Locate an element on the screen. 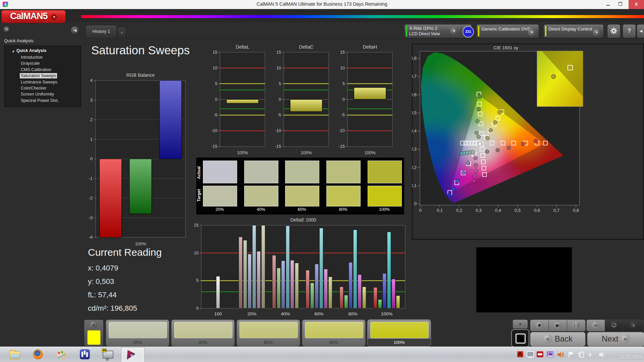 The width and height of the screenshot is (644, 362). infinity-icon: ∞ is located at coordinates (596, 325).